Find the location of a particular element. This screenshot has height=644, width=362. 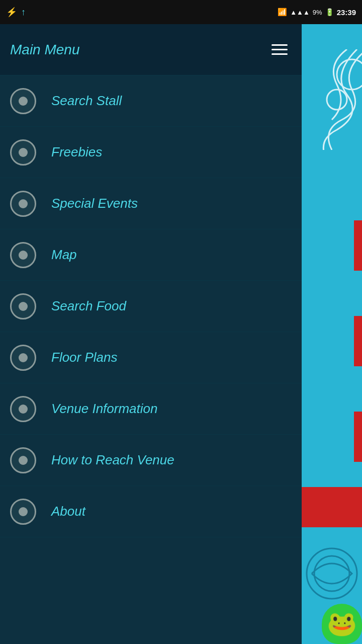

radio-inner-search-food is located at coordinates (23, 306).